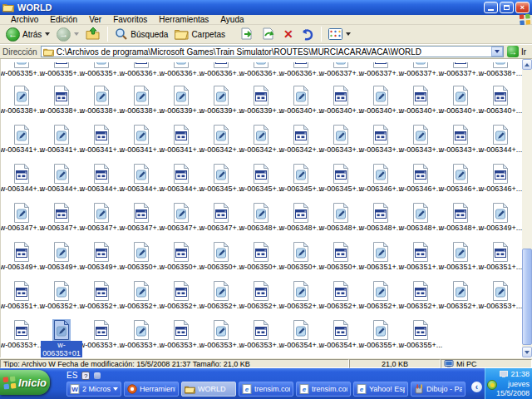  Describe the element at coordinates (497, 52) in the screenshot. I see `address-dropdown-button` at that location.